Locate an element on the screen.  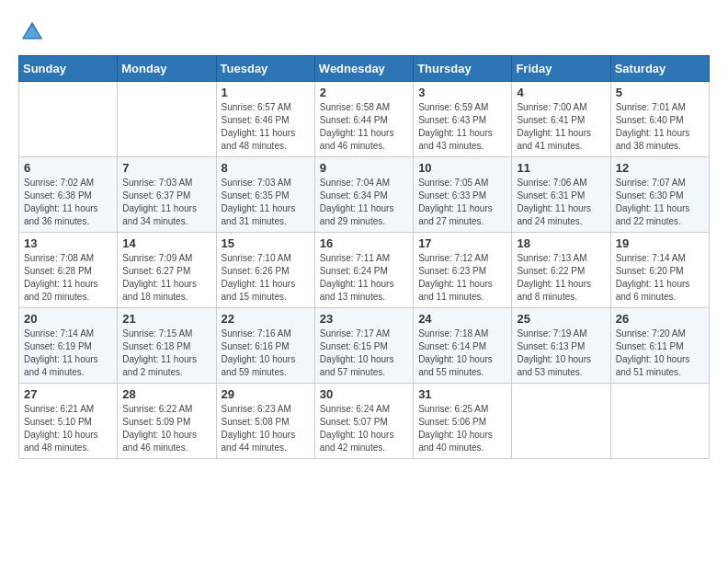
day-number: 27 is located at coordinates (68, 394).